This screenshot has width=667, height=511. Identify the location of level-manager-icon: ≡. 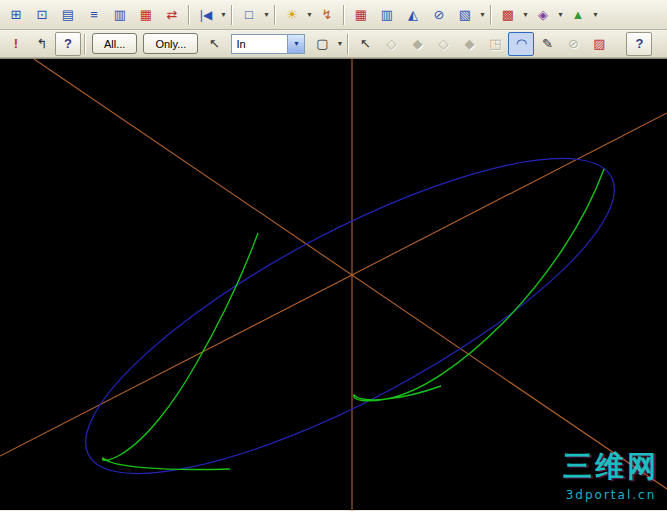
(94, 15).